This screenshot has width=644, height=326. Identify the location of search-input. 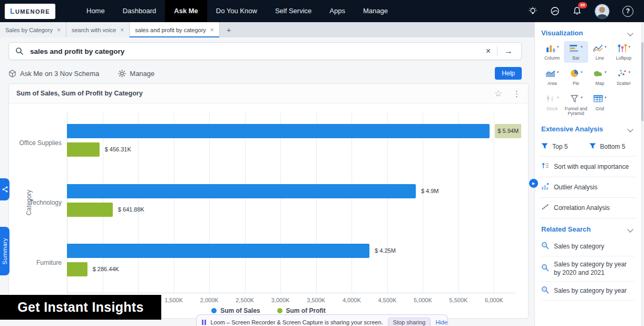
(254, 52).